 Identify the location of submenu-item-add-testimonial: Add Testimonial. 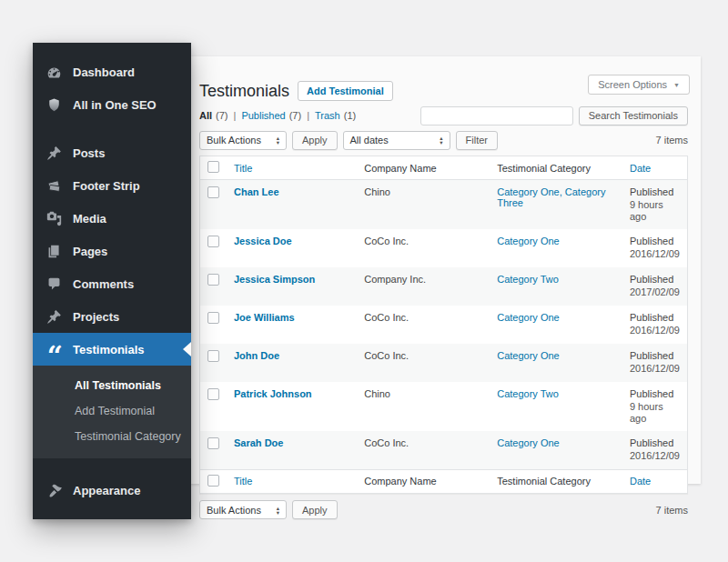
(112, 411).